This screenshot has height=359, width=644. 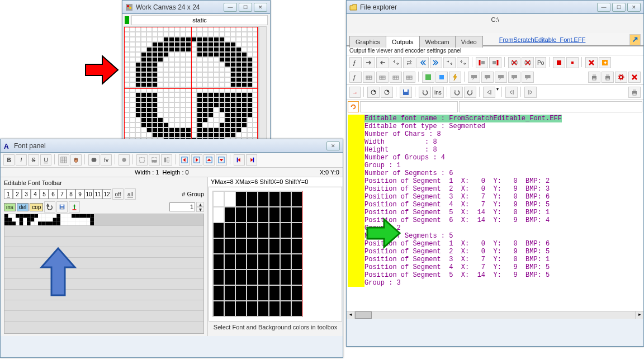 I want to click on collapse-icon, so click(x=512, y=92).